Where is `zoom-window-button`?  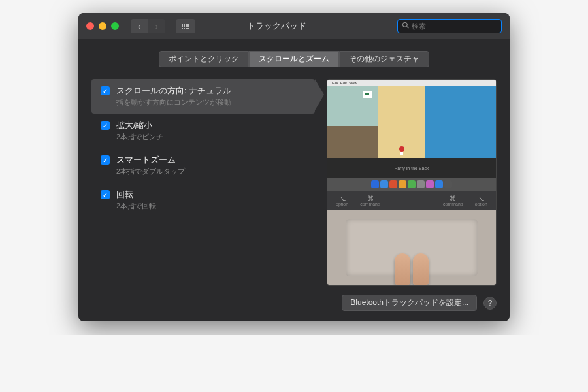 zoom-window-button is located at coordinates (115, 26).